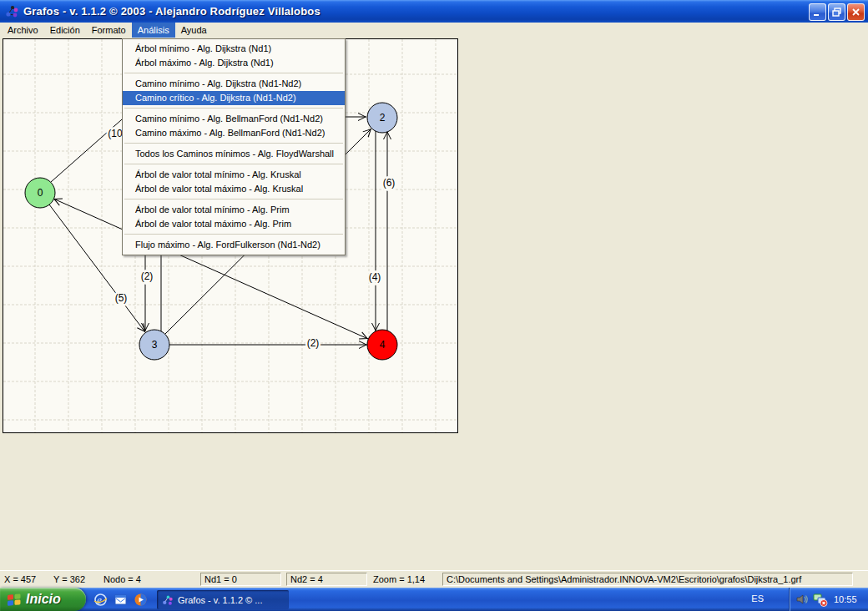 This screenshot has width=868, height=611. Describe the element at coordinates (194, 30) in the screenshot. I see `menubar-item-ayuda: Ayuda` at that location.